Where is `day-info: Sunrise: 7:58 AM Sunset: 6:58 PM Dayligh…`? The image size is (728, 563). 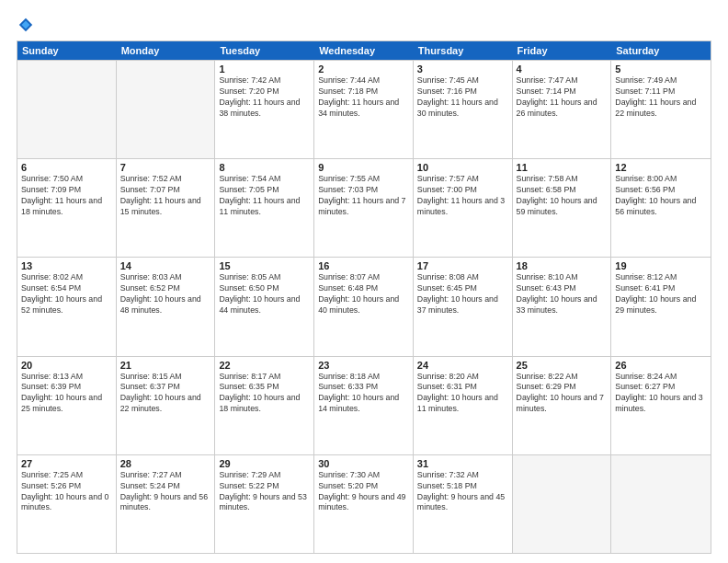 day-info: Sunrise: 7:58 AM Sunset: 6:58 PM Dayligh… is located at coordinates (563, 196).